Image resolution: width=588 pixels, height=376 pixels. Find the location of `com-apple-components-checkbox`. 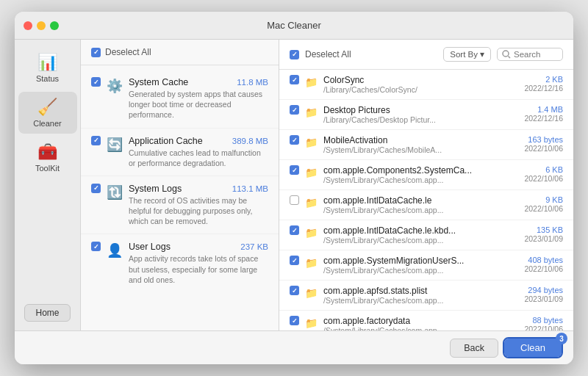

com-apple-components-checkbox is located at coordinates (294, 170).